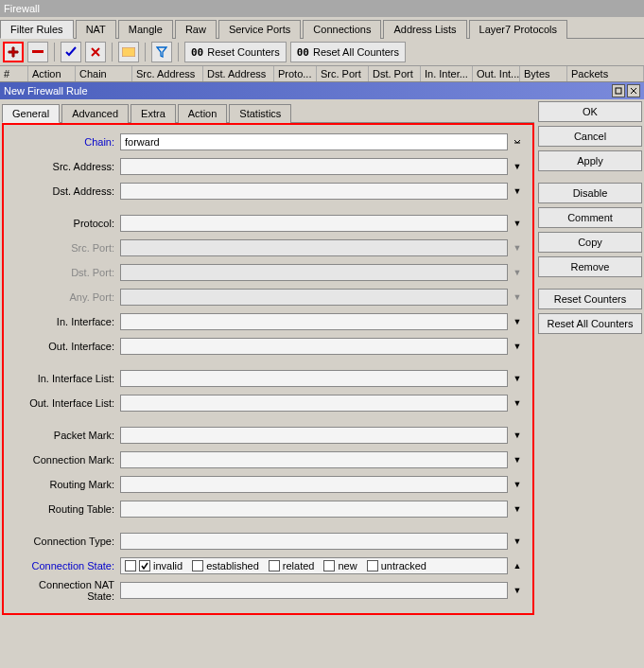  I want to click on routing-mark-input, so click(314, 484).